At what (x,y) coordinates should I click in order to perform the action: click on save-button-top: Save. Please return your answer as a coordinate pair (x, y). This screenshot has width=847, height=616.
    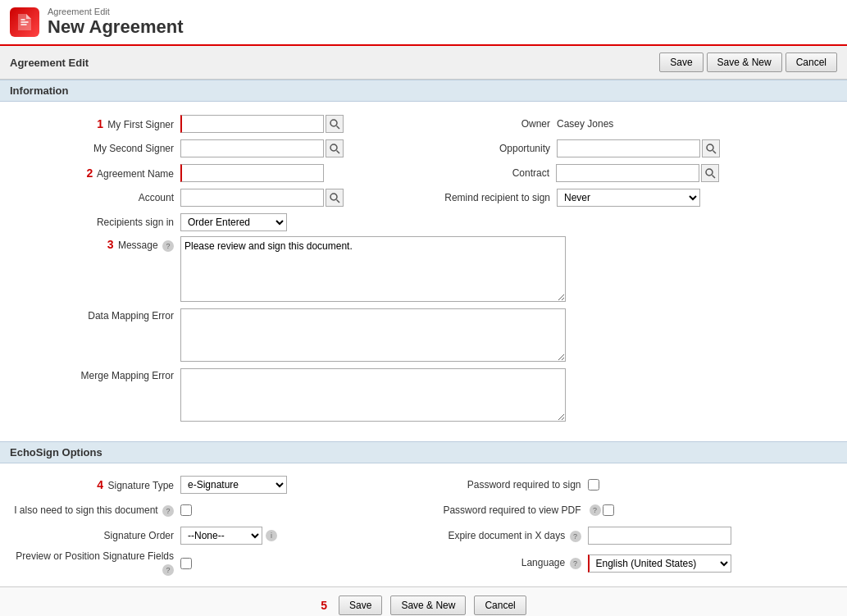
    Looking at the image, I should click on (681, 62).